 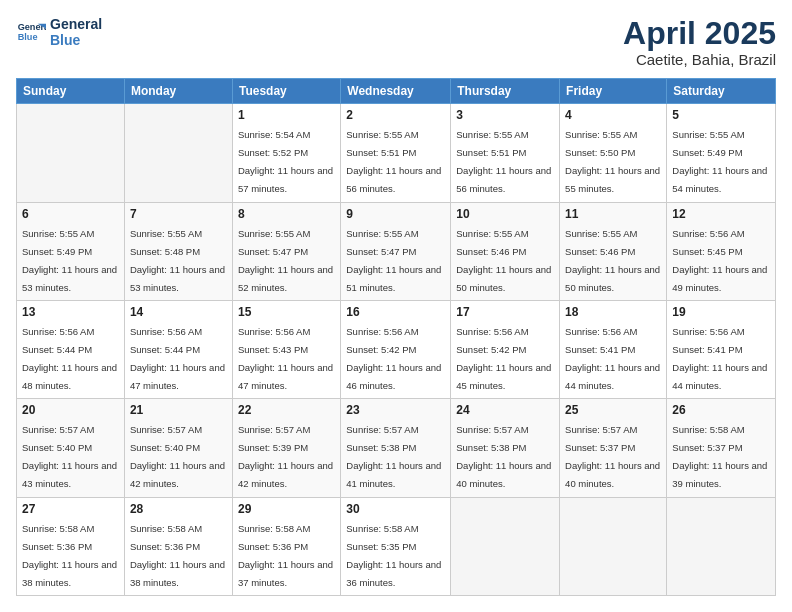 I want to click on calendar-cell: 14 Sunrise: 5:56 AMSunset: 5:44 PMDaylig…, so click(x=178, y=349).